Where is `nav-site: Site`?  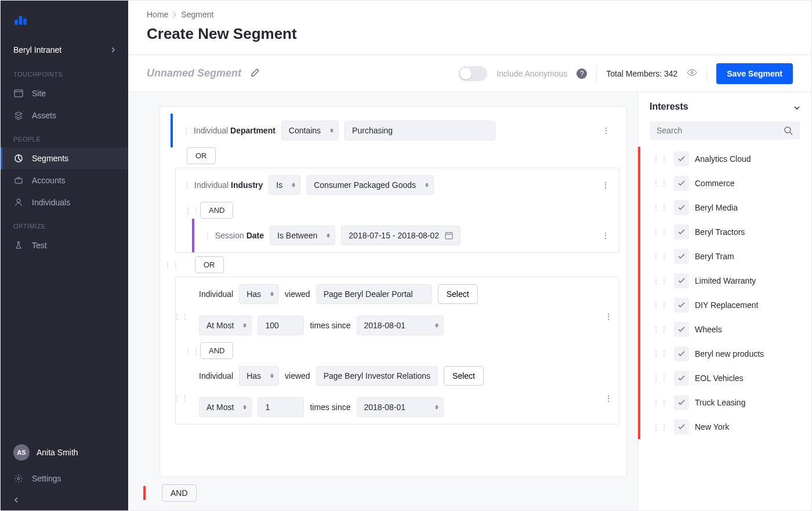
nav-site: Site is located at coordinates (64, 93).